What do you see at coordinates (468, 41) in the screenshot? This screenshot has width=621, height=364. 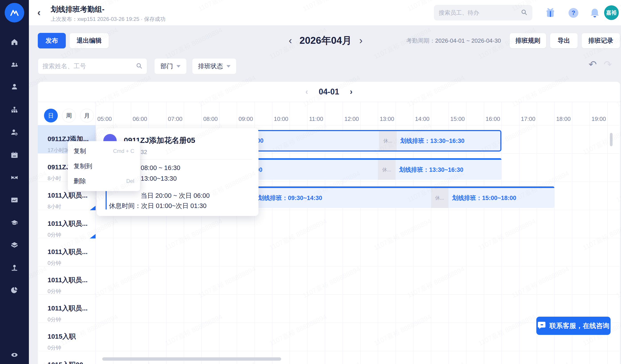 I see `period-value: 2026-04-01 ~ 2026-04-30` at bounding box center [468, 41].